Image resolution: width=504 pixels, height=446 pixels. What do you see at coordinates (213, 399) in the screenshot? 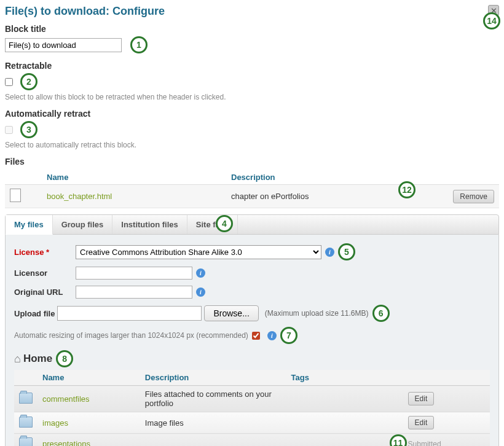
I see `item-description: Files attached to comments on your portf…` at bounding box center [213, 399].